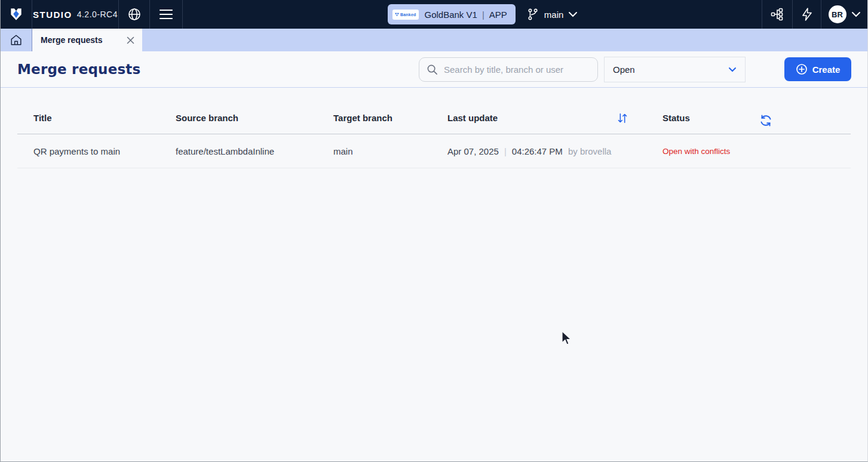 The width and height of the screenshot is (868, 462). What do you see at coordinates (856, 14) in the screenshot?
I see `user-chevron-down-icon` at bounding box center [856, 14].